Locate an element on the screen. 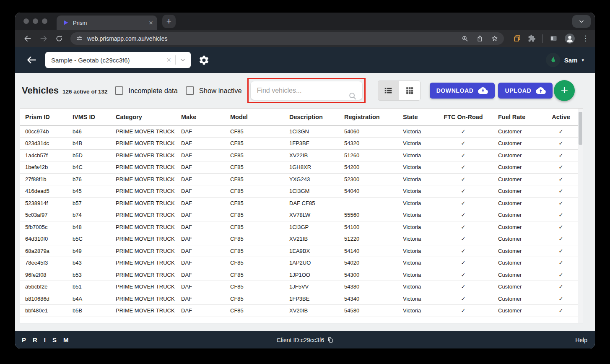 The image size is (610, 364). url-text: web.prismapp.com.au/vehicles is located at coordinates (272, 39).